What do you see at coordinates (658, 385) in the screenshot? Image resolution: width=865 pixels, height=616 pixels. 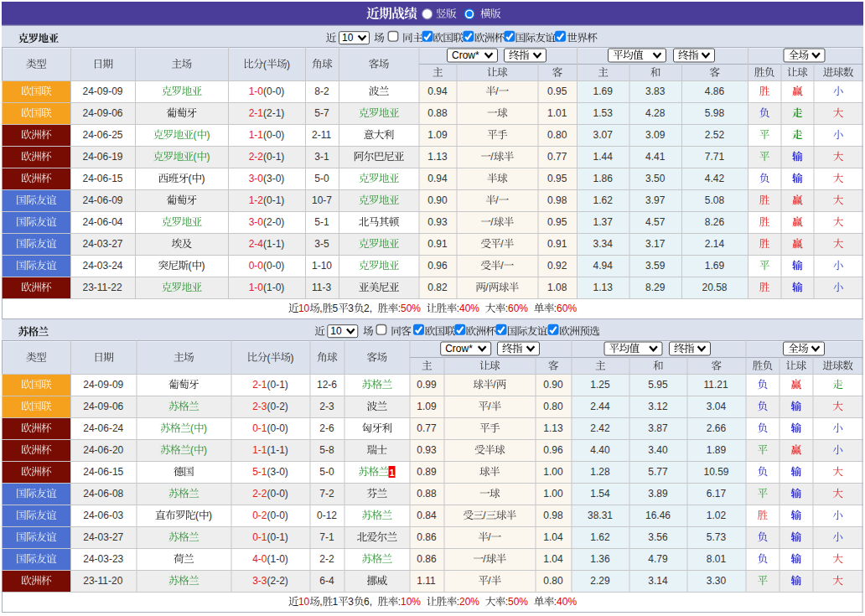 I see `svg-text: 5.95` at bounding box center [658, 385].